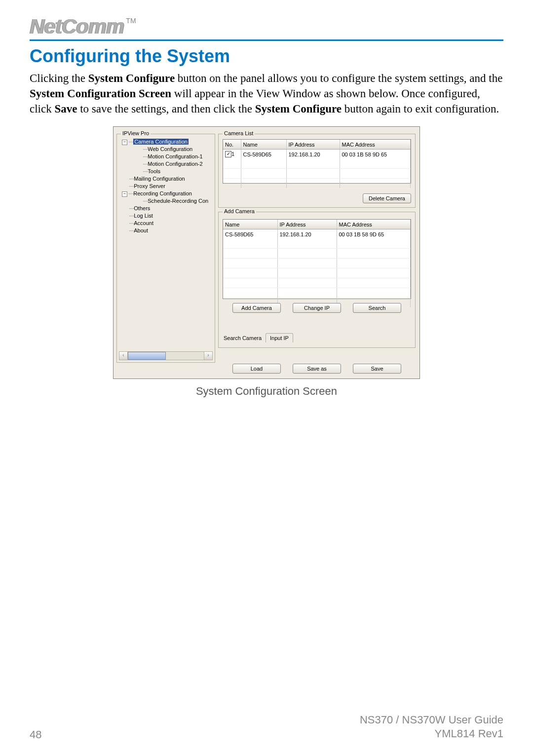  Describe the element at coordinates (166, 187) in the screenshot. I see `tree-item: ·····Proxy Server` at that location.